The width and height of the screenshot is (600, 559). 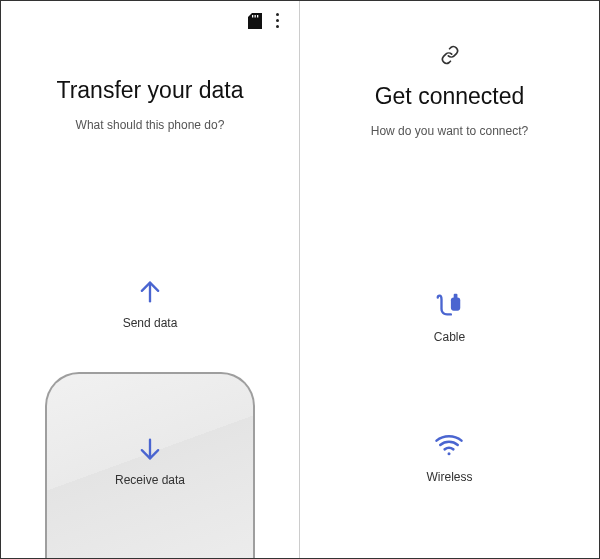 I want to click on cable-option: Cable, so click(x=450, y=317).